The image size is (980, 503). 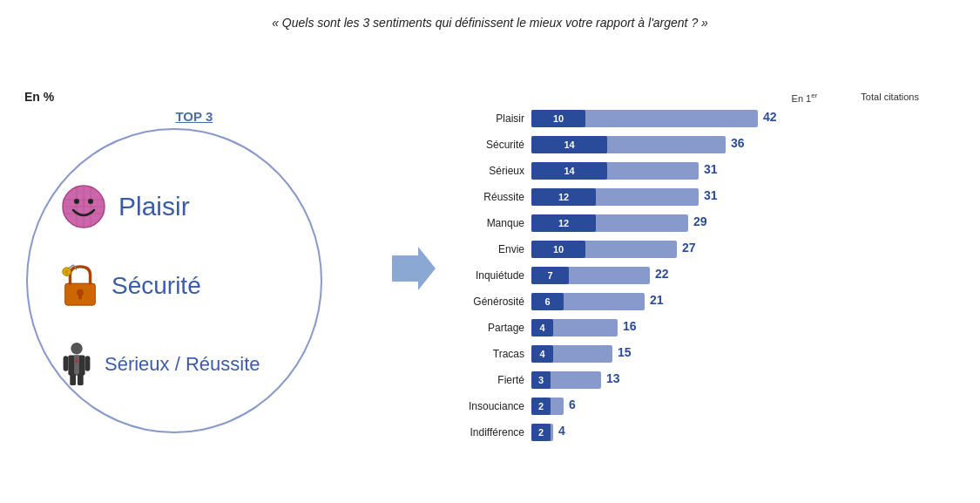 What do you see at coordinates (707, 380) in the screenshot?
I see `chart-row: Fierté313` at bounding box center [707, 380].